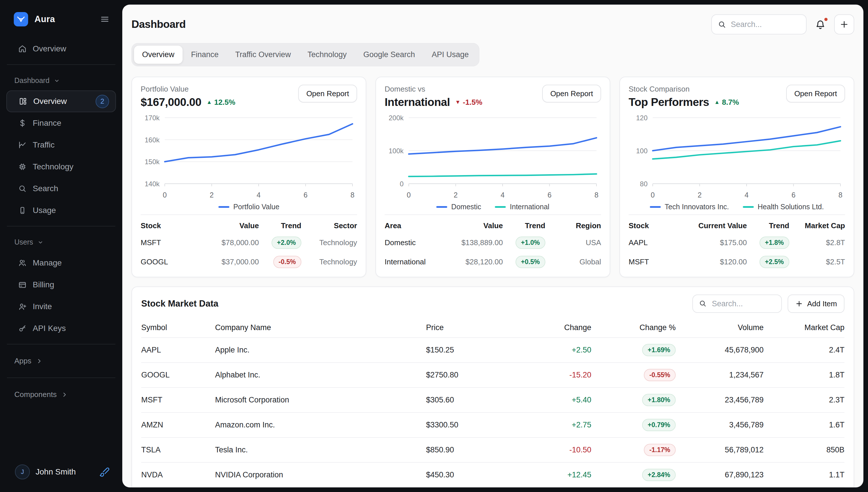  I want to click on table-row: AAPLApple Inc.$150.25+2.50+1.69%45,678,9…, so click(493, 350).